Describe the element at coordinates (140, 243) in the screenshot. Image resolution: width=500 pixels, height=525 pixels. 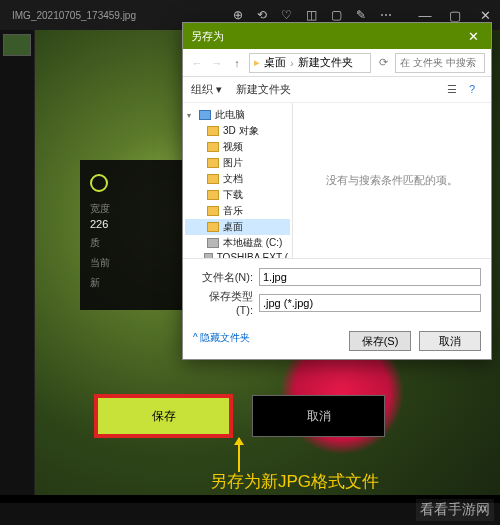
I see `quality-label: 质` at that location.